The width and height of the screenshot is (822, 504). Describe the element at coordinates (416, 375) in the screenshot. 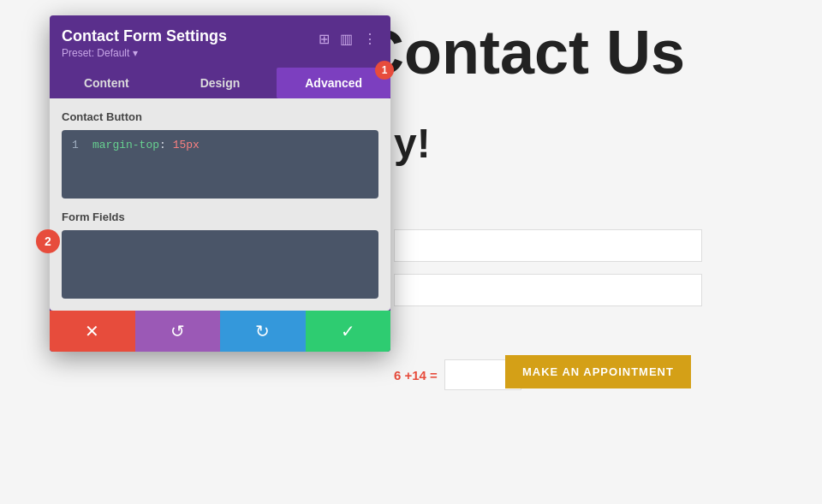

I see `captcha-text: 6 +14 =` at that location.